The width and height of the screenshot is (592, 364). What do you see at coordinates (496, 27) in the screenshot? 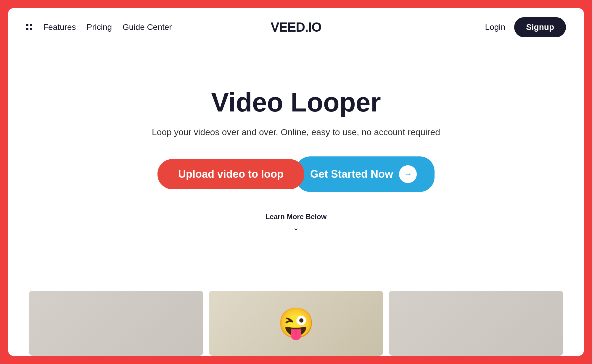
I see `login-button: Login` at bounding box center [496, 27].